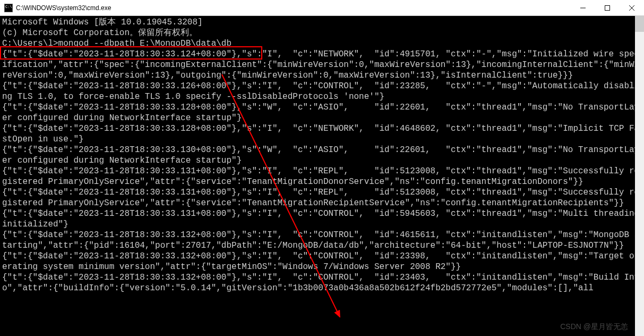  What do you see at coordinates (639, 24) in the screenshot?
I see `scrollbar-thumb` at bounding box center [639, 24].